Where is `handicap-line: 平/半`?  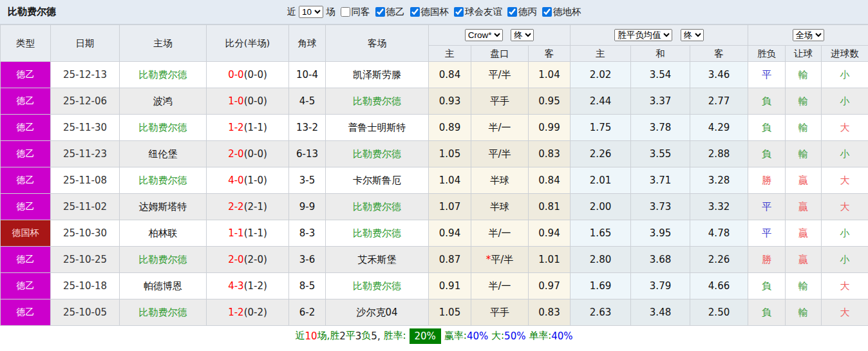
handicap-line: 平/半 is located at coordinates (500, 155).